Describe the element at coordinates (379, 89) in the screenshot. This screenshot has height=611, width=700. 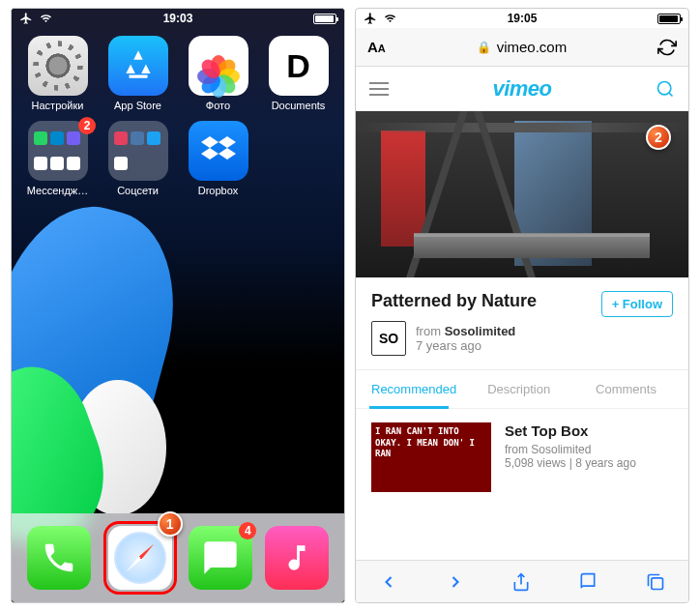
I see `menu-icon` at that location.